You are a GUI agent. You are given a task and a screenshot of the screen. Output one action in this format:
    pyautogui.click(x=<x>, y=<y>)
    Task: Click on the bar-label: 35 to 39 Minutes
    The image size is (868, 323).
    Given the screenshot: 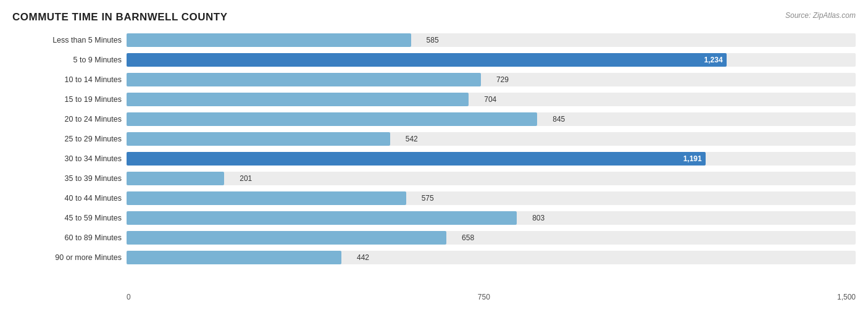 What is the action you would take?
    pyautogui.click(x=69, y=178)
    